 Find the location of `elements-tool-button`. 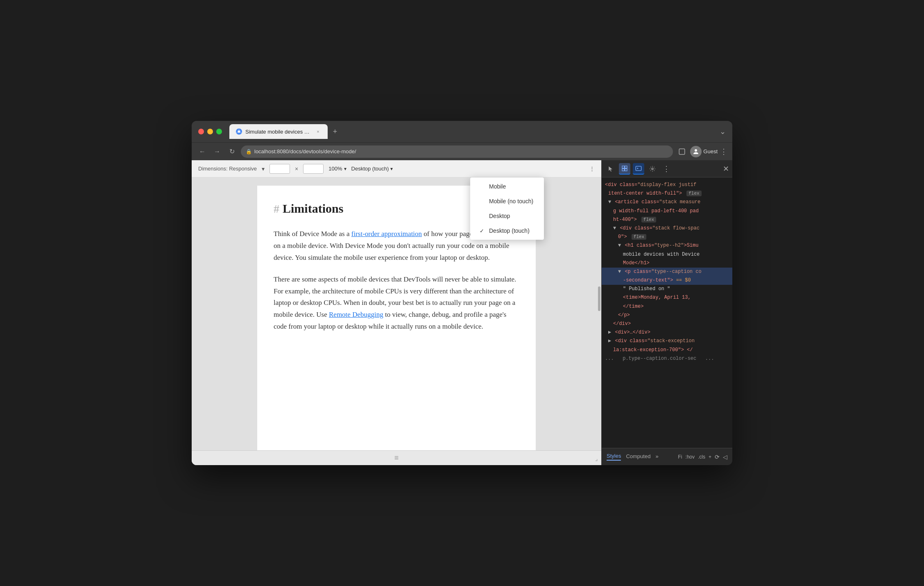

elements-tool-button is located at coordinates (625, 169).